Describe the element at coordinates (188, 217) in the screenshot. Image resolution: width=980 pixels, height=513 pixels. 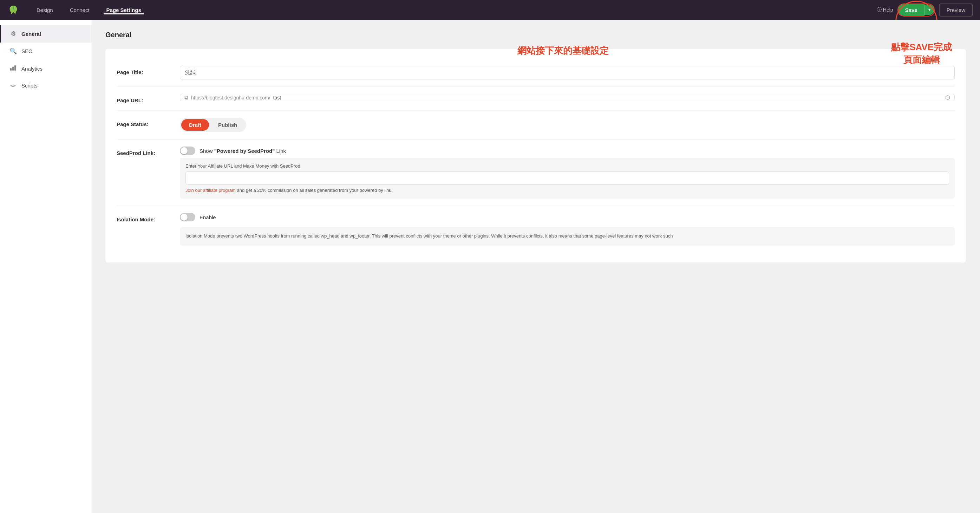
I see `isolation-toggle` at that location.